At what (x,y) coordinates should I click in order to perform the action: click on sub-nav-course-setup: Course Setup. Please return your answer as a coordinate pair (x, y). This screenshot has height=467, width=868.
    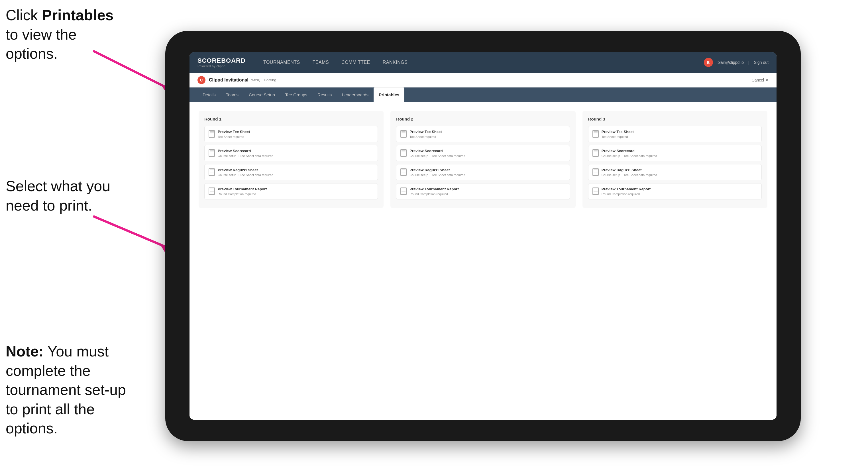
    Looking at the image, I should click on (262, 95).